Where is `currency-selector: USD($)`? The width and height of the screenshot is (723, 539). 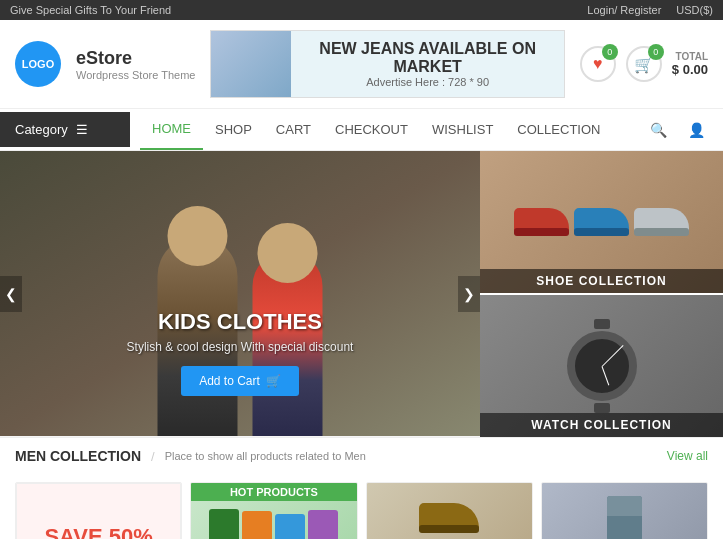 currency-selector: USD($) is located at coordinates (694, 10).